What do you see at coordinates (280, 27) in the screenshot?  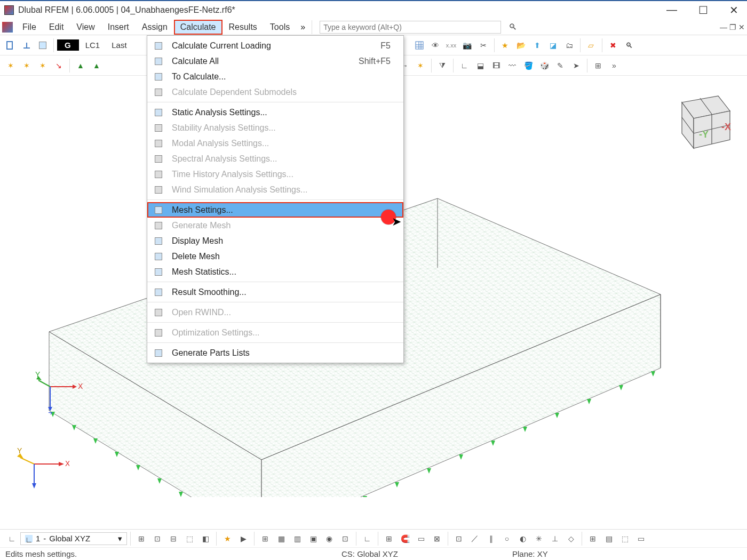 I see `menu-tools: Tools` at bounding box center [280, 27].